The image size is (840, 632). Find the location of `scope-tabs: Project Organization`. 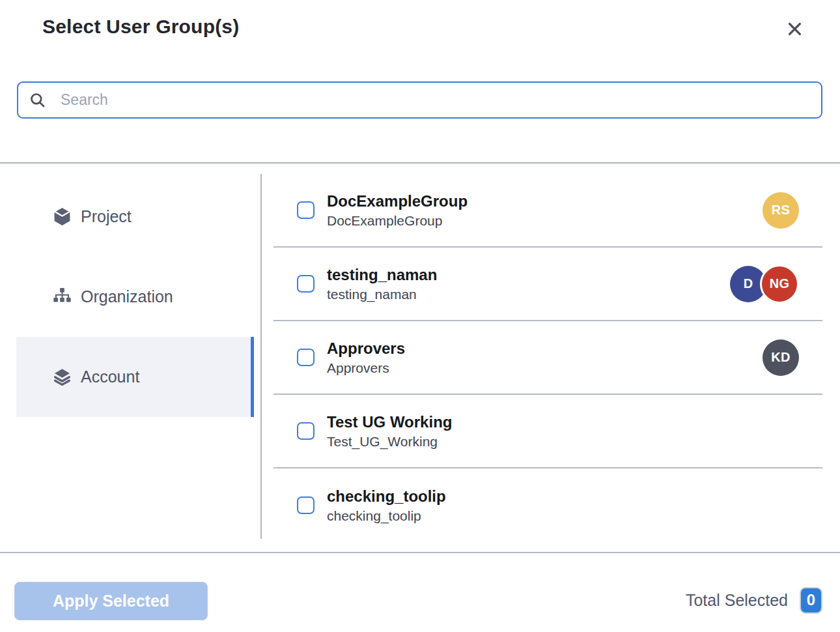

scope-tabs: Project Organization is located at coordinates (135, 297).